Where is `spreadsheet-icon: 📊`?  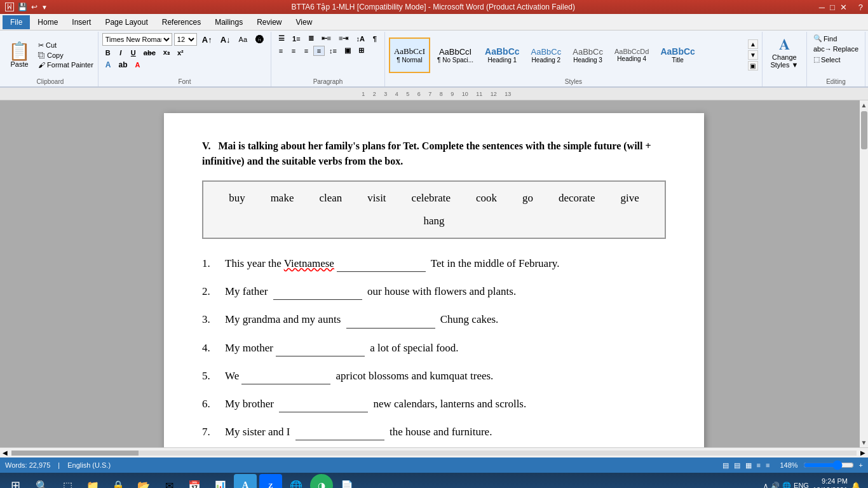 spreadsheet-icon: 📊 is located at coordinates (220, 481).